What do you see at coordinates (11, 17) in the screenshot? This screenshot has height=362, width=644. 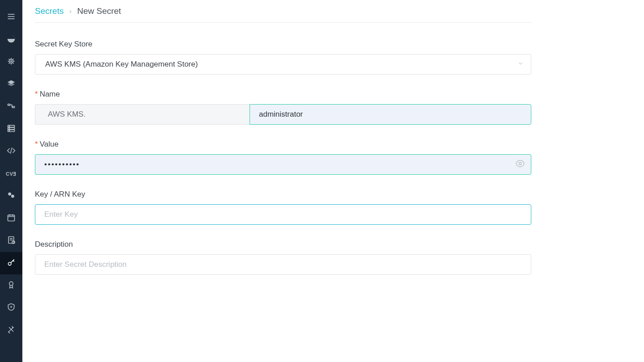 I see `menu-icon` at bounding box center [11, 17].